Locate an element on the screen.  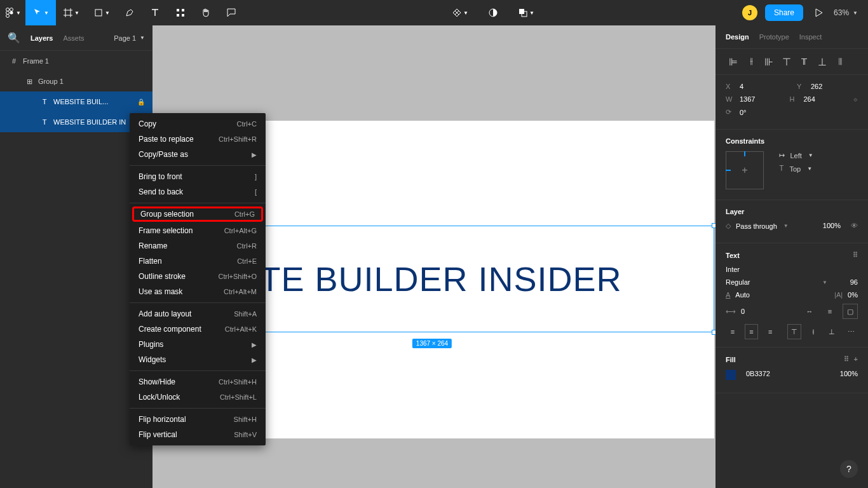
menu-item-lock-unlock: Lock/UnlockCtrl+Shift+L is located at coordinates (198, 397).